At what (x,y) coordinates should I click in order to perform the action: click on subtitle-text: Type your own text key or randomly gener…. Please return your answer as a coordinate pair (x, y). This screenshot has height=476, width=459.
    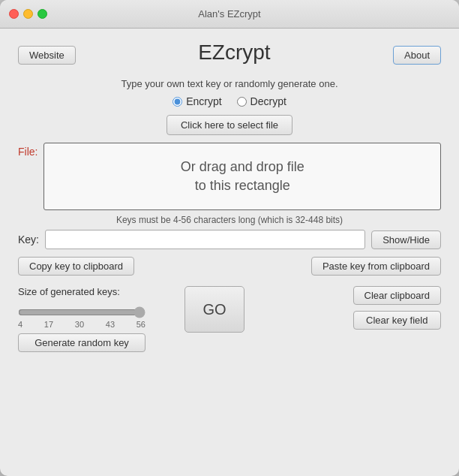
    Looking at the image, I should click on (230, 84).